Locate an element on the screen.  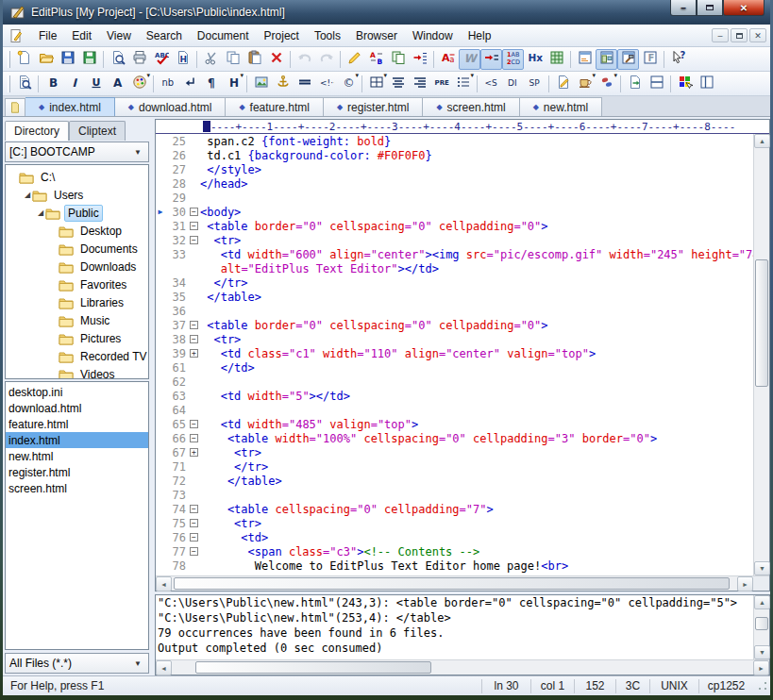
output-vertical-scrollbar: ▲ ▼ is located at coordinates (761, 627).